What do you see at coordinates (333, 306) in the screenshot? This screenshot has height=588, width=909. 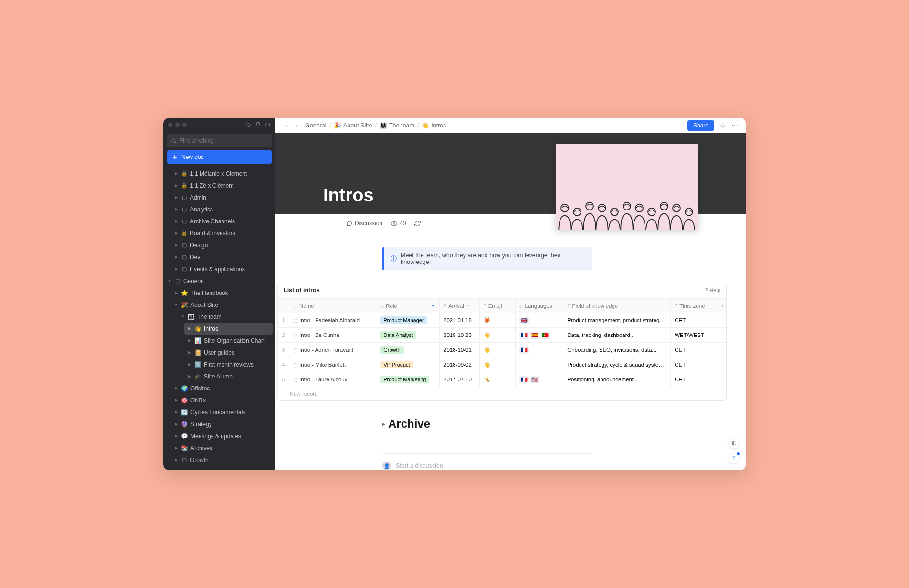 I see `column-header-name: ▢Name` at bounding box center [333, 306].